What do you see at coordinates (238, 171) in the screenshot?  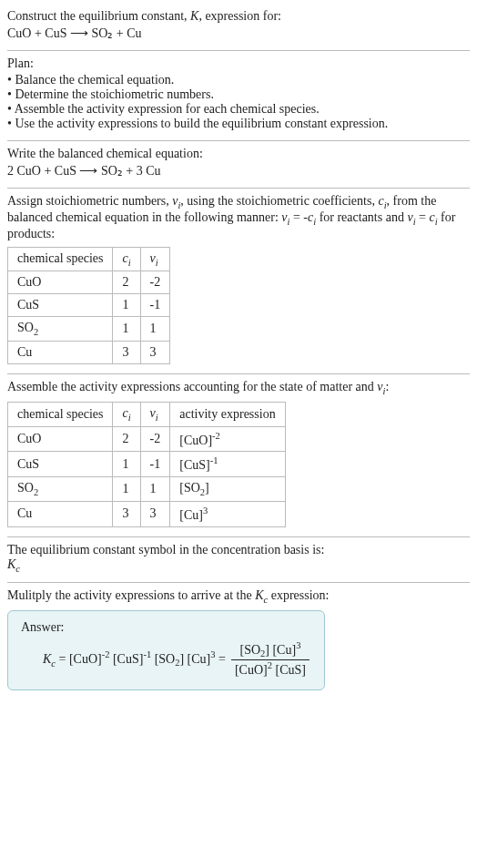 I see `balanced-equation: 2 CuO + CuS ⟶ SO₂ + 3 Cu` at bounding box center [238, 171].